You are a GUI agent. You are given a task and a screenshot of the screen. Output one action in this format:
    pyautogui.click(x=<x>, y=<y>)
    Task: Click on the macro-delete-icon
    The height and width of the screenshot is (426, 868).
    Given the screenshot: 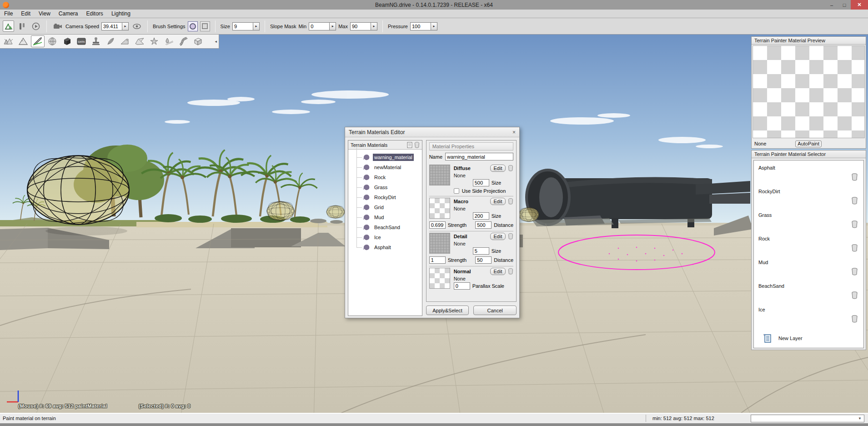 What is the action you would take?
    pyautogui.click(x=511, y=201)
    